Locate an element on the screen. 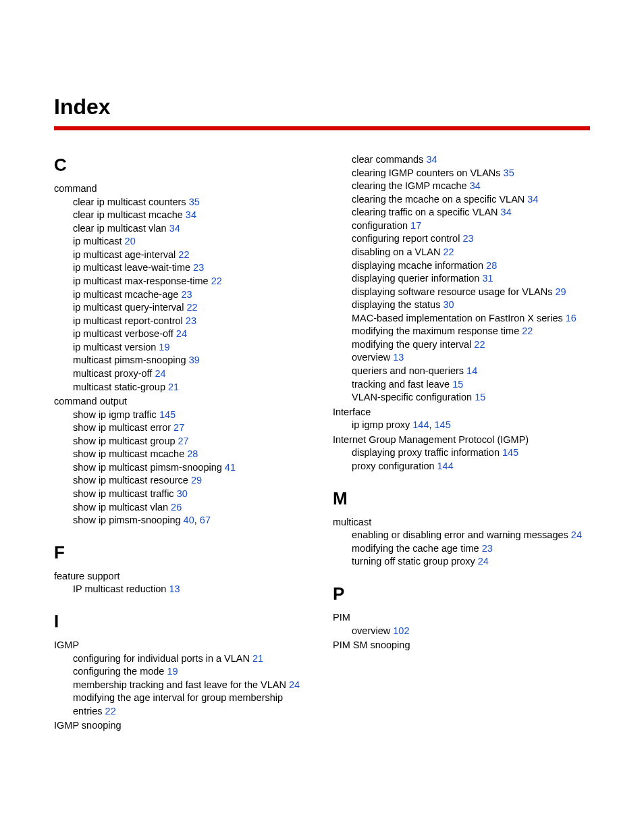 This screenshot has width=644, height=834. page-reference-link: 102 is located at coordinates (401, 631).